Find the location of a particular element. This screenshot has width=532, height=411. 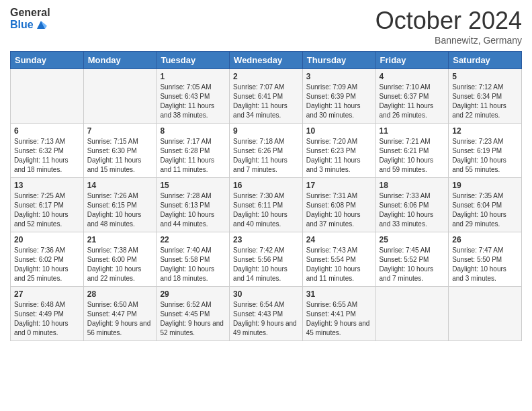

calendar-cell: 29Sunrise: 6:52 AM Sunset: 4:45 PM Dayli… is located at coordinates (193, 314).